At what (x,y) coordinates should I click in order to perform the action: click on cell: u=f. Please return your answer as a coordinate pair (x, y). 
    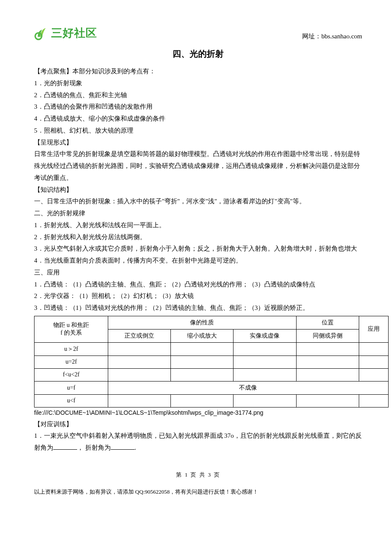
    Looking at the image, I should click on (72, 388).